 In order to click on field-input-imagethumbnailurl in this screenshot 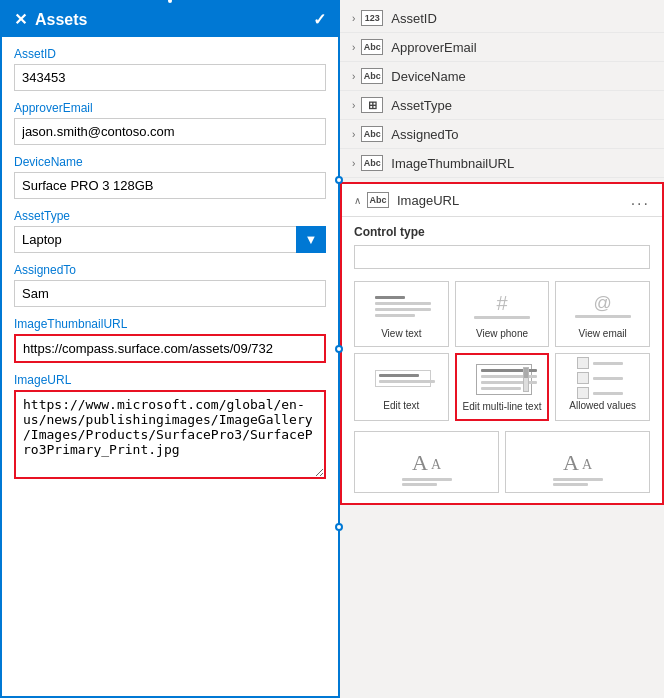, I will do `click(170, 348)`.